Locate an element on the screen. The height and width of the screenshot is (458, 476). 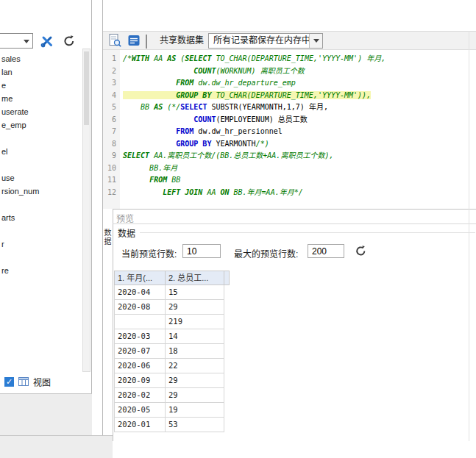
column-header: 1. 年月(... is located at coordinates (140, 278).